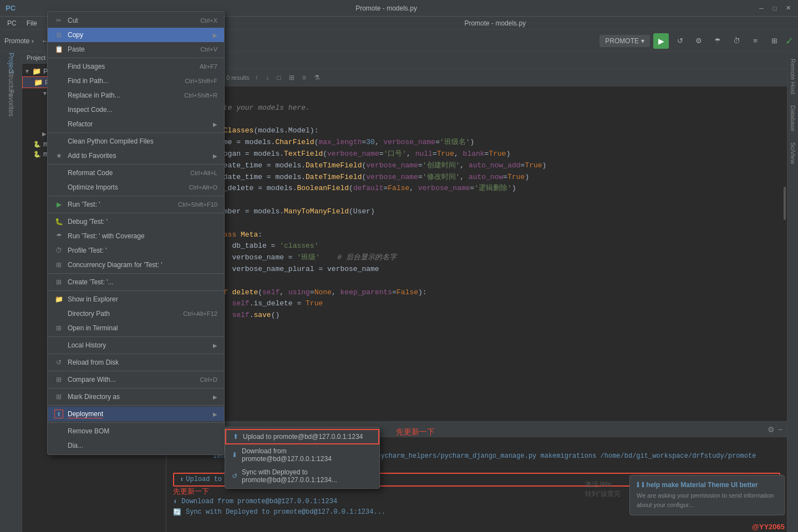 Image resolution: width=798 pixels, height=532 pixels. What do you see at coordinates (302, 458) in the screenshot?
I see `deployment-submenu: ⬆ Upload to promote@bd@127.0.0.1:1234 ⬇ …` at bounding box center [302, 458].